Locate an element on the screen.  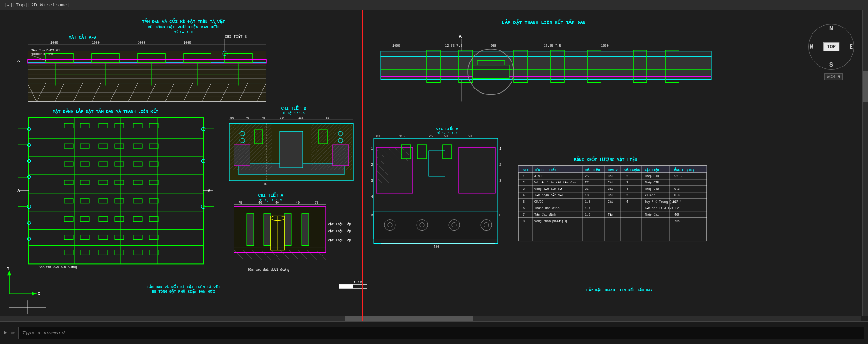
svg-text: 6 is located at coordinates (524, 208).